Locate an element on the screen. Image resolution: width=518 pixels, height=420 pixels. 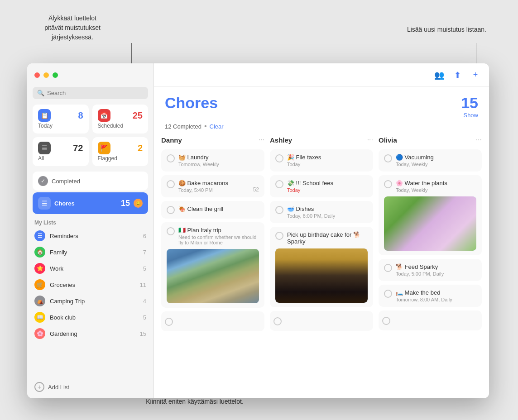
check-vacuuming is located at coordinates (388, 158).